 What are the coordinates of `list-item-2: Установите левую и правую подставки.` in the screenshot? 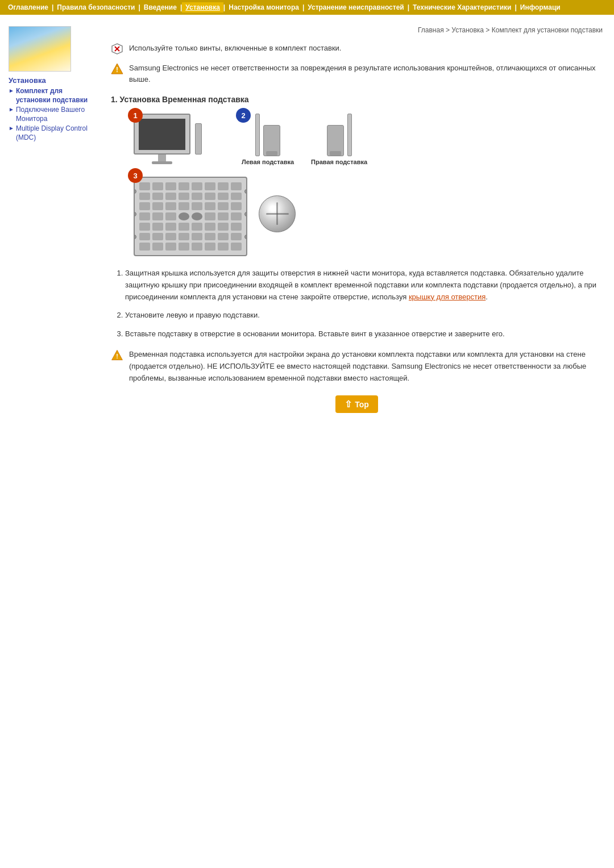 It's located at (364, 316).